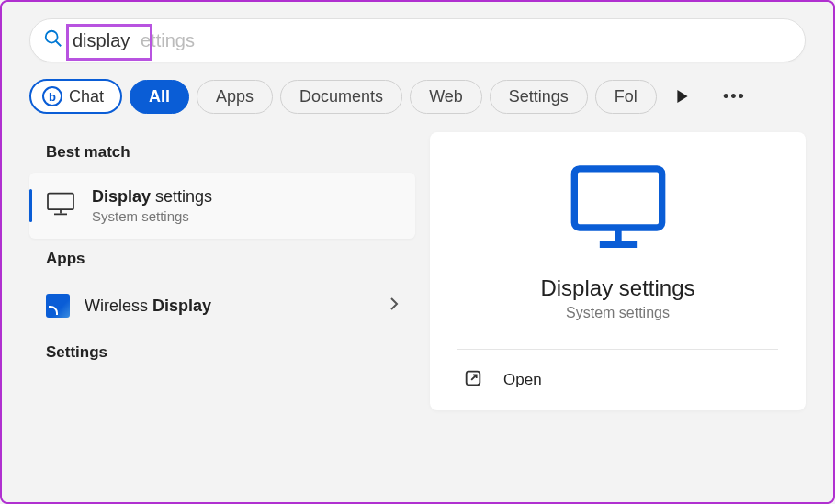  I want to click on action-open-label: Open, so click(523, 380).